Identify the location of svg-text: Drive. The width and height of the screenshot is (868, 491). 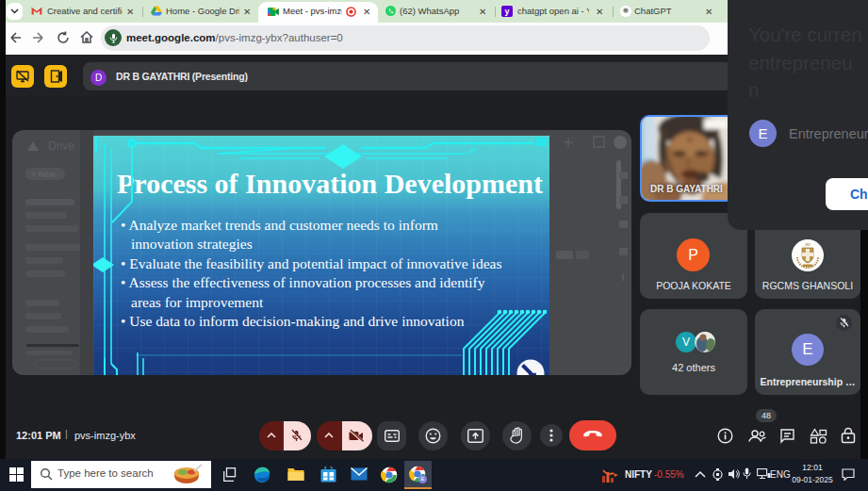
(61, 146).